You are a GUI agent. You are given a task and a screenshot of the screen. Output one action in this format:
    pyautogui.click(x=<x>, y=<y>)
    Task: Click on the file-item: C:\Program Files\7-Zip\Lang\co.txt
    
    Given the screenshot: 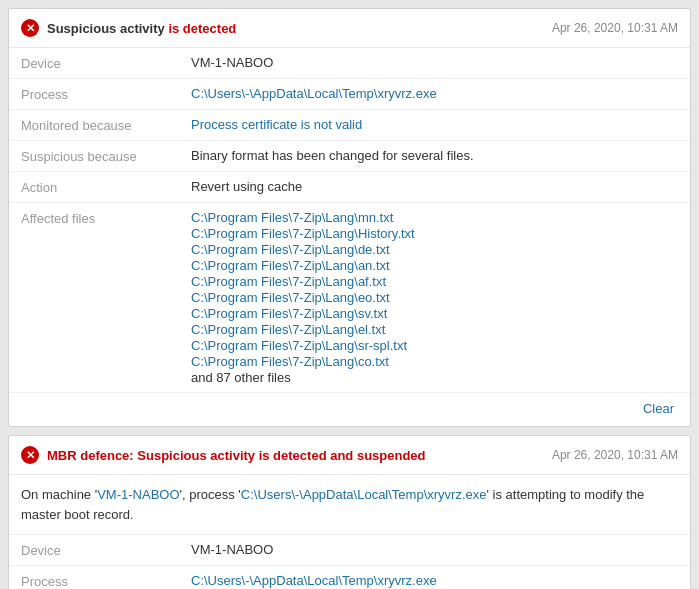 What is the action you would take?
    pyautogui.click(x=434, y=362)
    